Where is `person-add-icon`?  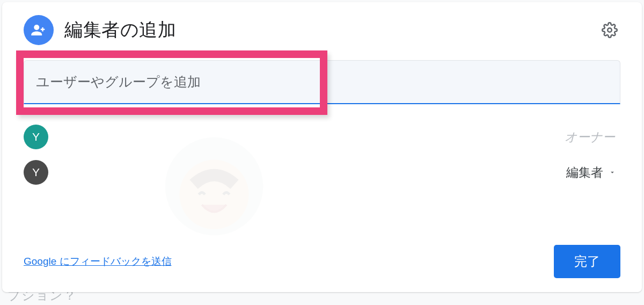 person-add-icon is located at coordinates (39, 30).